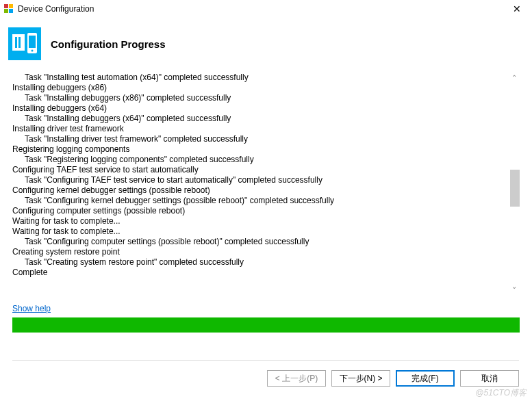  What do you see at coordinates (9, 9) in the screenshot?
I see `app-icon` at bounding box center [9, 9].